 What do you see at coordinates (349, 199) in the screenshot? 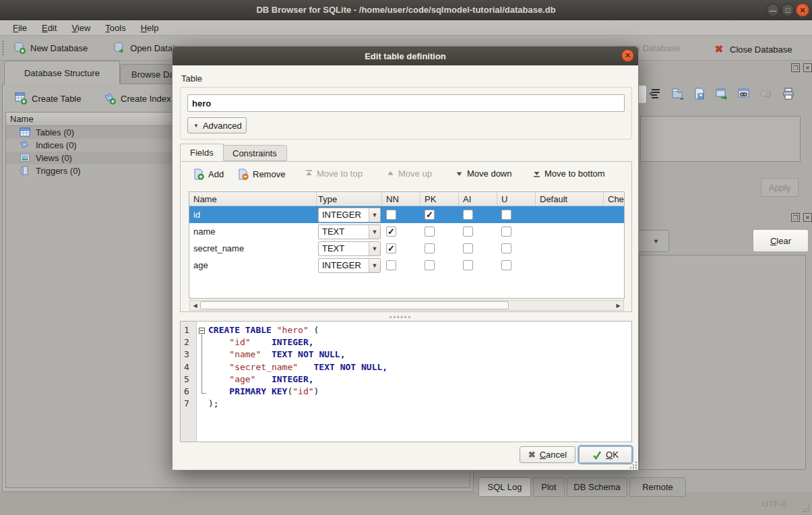
I see `column-header-type: Type` at bounding box center [349, 199].